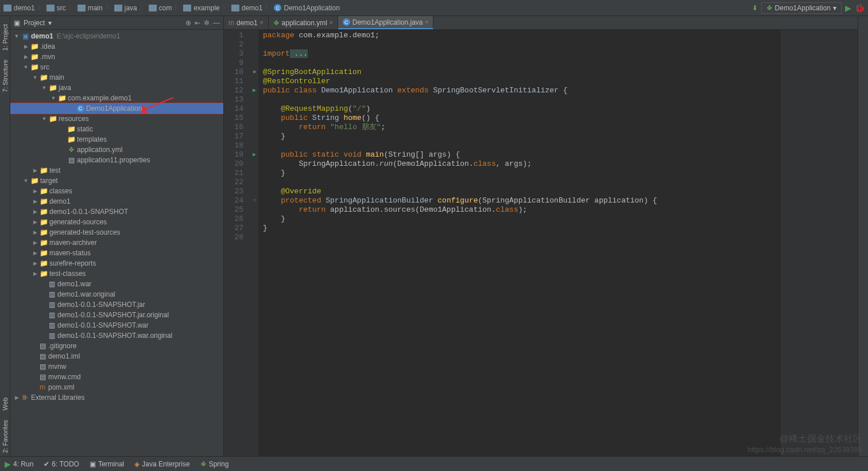 The image size is (868, 471). I want to click on tab-demo1: mdemo1×, so click(246, 23).